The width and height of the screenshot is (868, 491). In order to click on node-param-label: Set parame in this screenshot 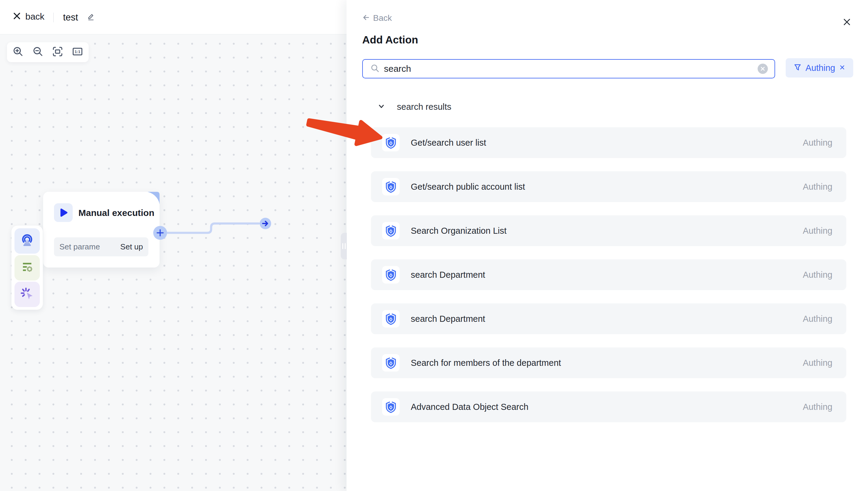, I will do `click(80, 247)`.